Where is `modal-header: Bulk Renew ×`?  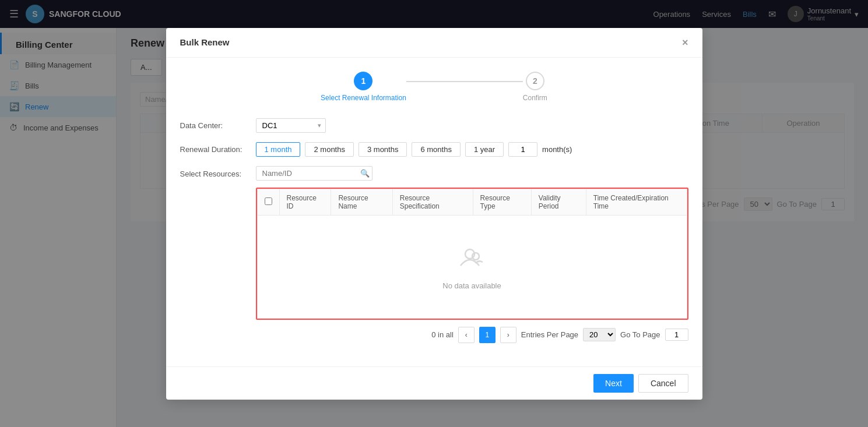 modal-header: Bulk Renew × is located at coordinates (434, 43).